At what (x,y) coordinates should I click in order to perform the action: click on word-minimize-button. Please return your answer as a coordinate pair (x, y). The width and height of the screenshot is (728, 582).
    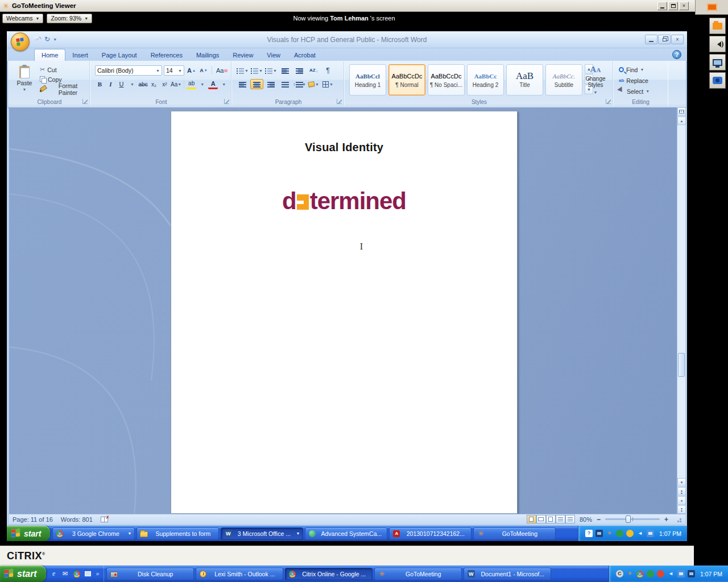
    Looking at the image, I should click on (651, 40).